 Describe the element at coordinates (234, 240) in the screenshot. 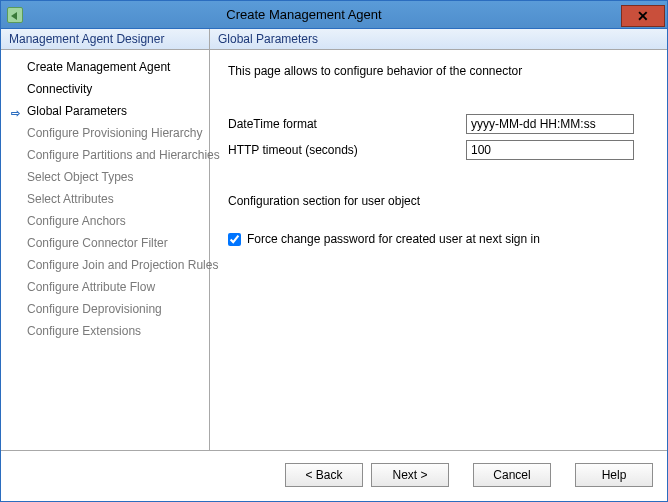

I see `force-password-checkbox` at that location.